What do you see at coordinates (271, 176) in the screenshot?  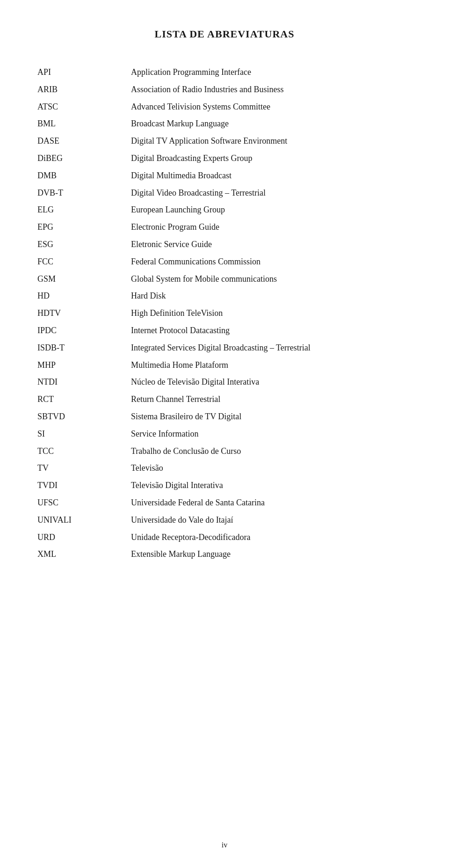 I see `abbreviation-definition: Digital Multimedia Broadcast` at bounding box center [271, 176].